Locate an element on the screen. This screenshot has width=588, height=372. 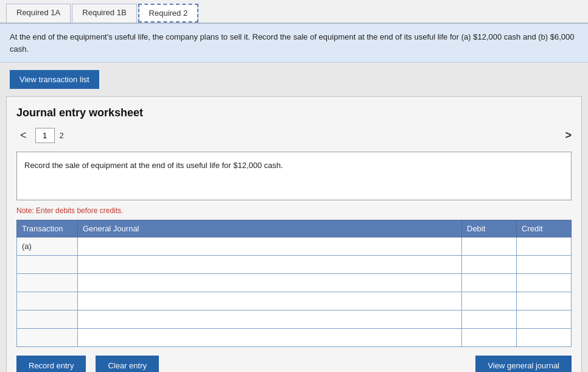
tabs-bar: Required 1A Required 1B Required 2 is located at coordinates (294, 12).